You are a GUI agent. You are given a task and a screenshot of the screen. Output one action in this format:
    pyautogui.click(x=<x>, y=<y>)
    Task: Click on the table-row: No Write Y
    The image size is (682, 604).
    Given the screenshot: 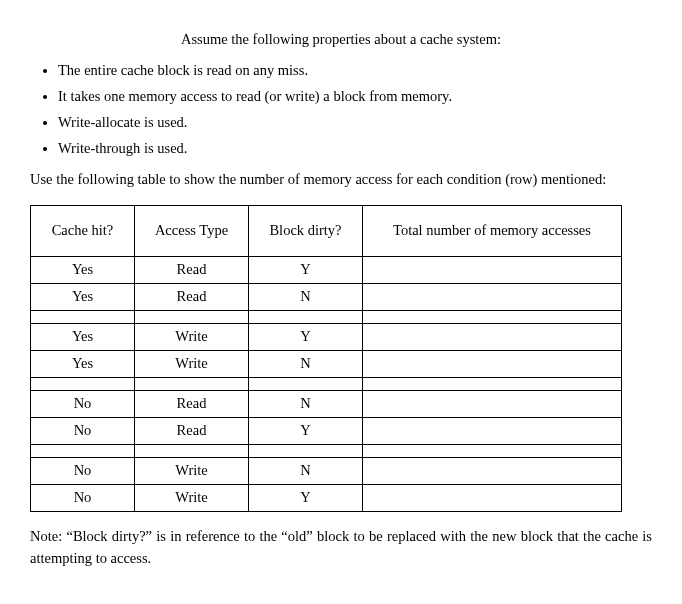 What is the action you would take?
    pyautogui.click(x=326, y=498)
    